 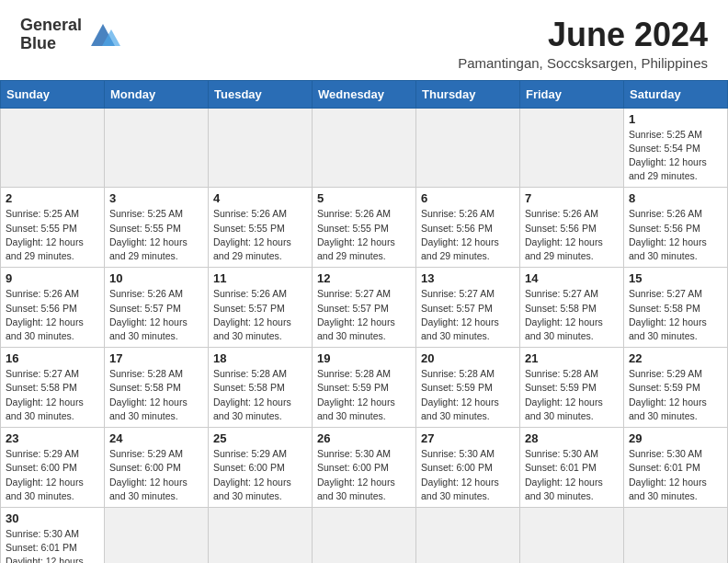 What do you see at coordinates (572, 228) in the screenshot?
I see `calendar-cell: 7Sunrise: 5:26 AM Sunset: 5:56 PM Daylig…` at bounding box center [572, 228].